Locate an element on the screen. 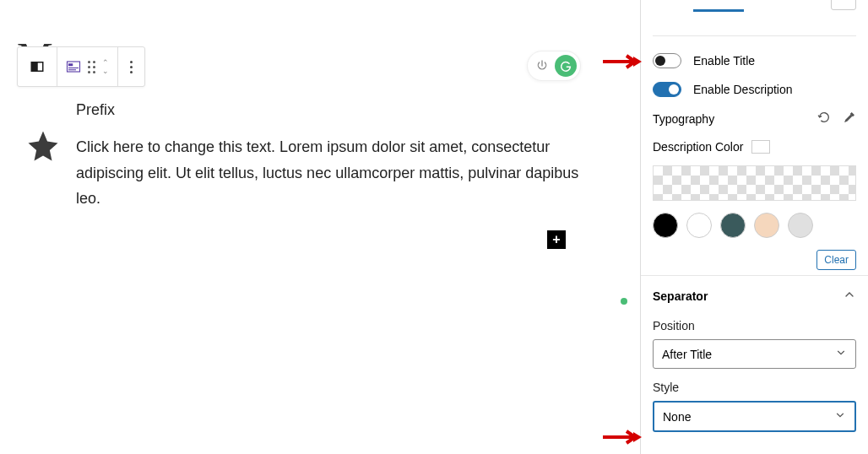 Image resolution: width=868 pixels, height=454 pixels. enable-title-toggle is located at coordinates (667, 61).